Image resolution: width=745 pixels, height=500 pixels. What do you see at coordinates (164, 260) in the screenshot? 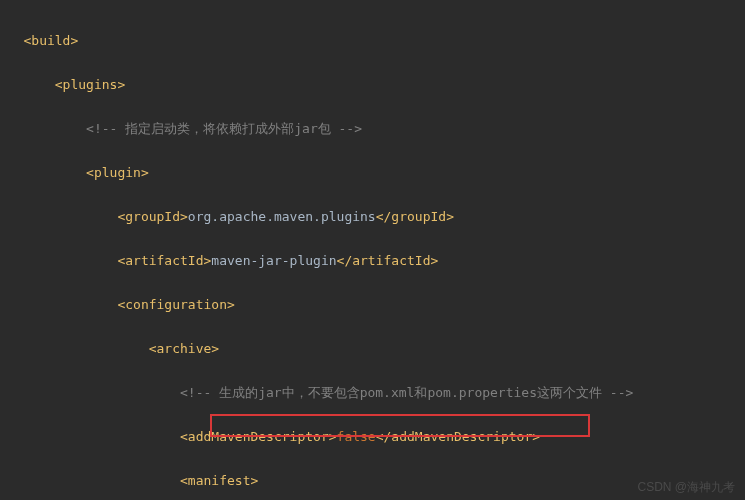
I see `tag-artifactid-open: <artifactId>` at bounding box center [164, 260].